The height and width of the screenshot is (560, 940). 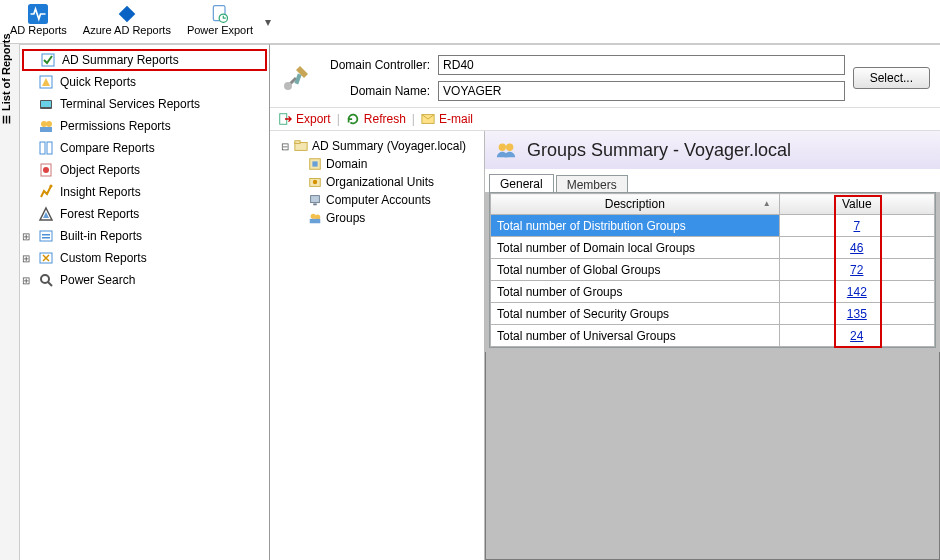 I want to click on sidebar-item-built-in-reports: Built-in Reports, so click(x=144, y=236).